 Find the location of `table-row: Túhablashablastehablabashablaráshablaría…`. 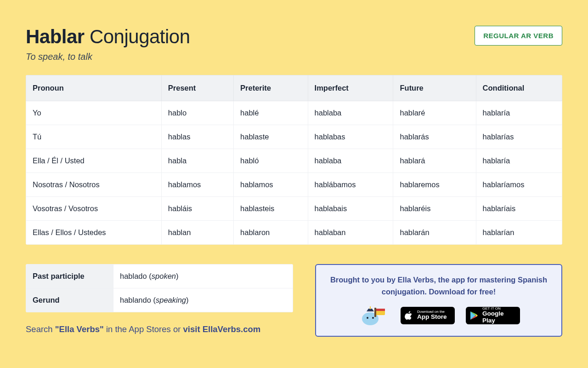

table-row: Túhablashablastehablabashablaráshablaría… is located at coordinates (294, 137).